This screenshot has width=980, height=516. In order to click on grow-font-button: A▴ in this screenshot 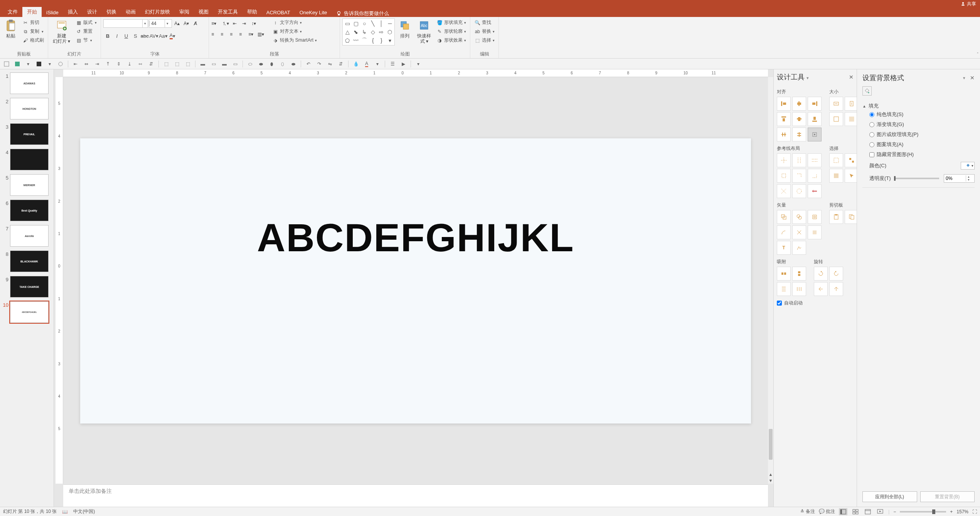, I will do `click(177, 24)`.